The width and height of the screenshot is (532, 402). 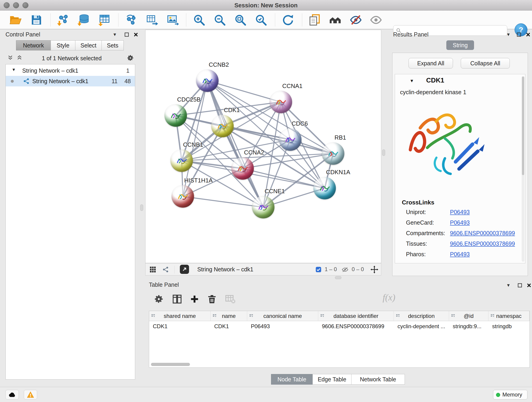 What do you see at coordinates (142, 208) in the screenshot?
I see `splitter-handle-left` at bounding box center [142, 208].